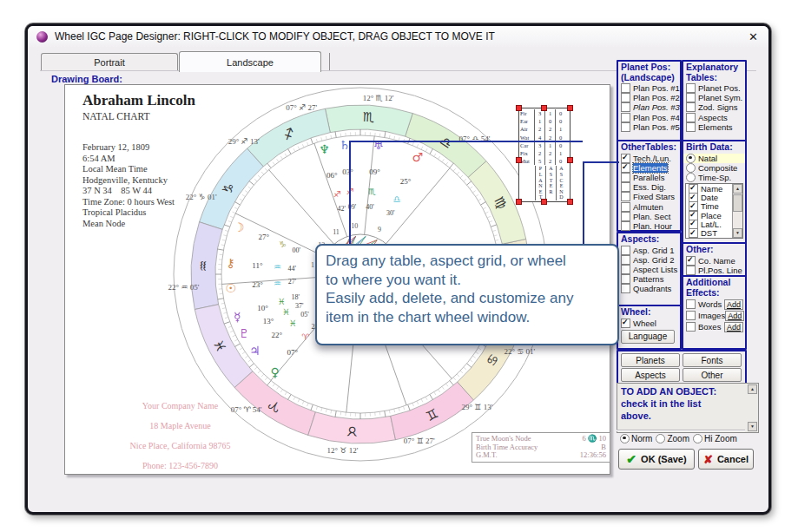 This screenshot has height=532, width=798. Describe the element at coordinates (734, 305) in the screenshot. I see `add-words-button: Add` at that location.